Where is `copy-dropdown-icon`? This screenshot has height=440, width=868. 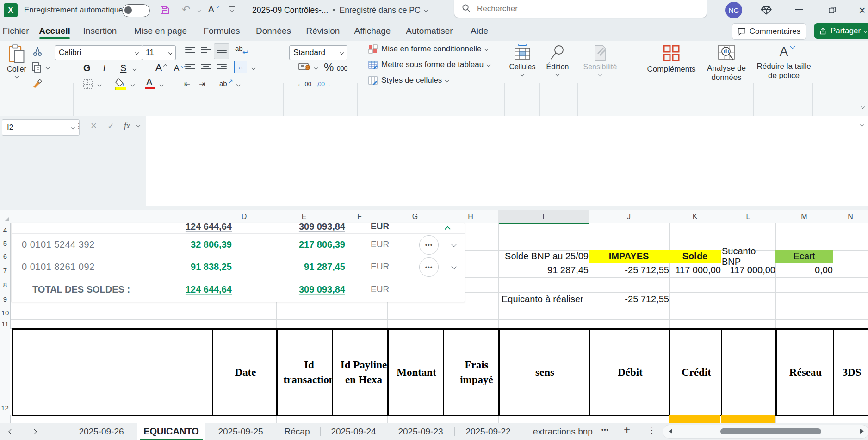 copy-dropdown-icon is located at coordinates (48, 67).